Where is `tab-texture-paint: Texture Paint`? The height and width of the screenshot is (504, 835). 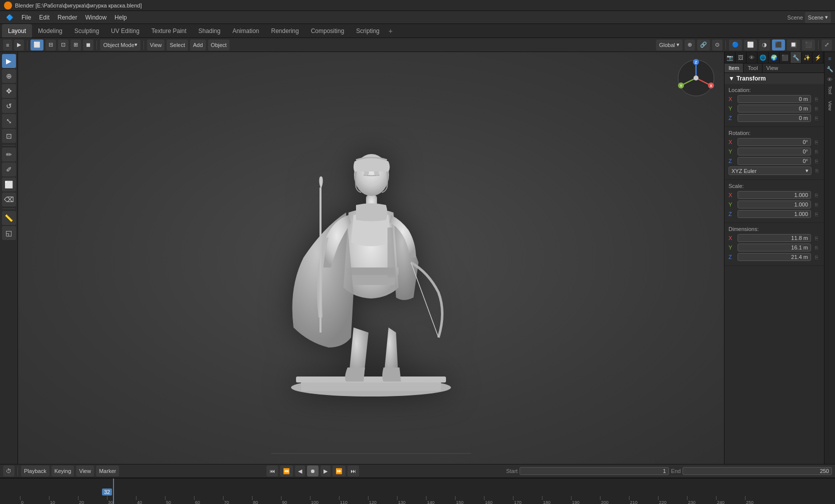
tab-texture-paint: Texture Paint is located at coordinates (169, 31).